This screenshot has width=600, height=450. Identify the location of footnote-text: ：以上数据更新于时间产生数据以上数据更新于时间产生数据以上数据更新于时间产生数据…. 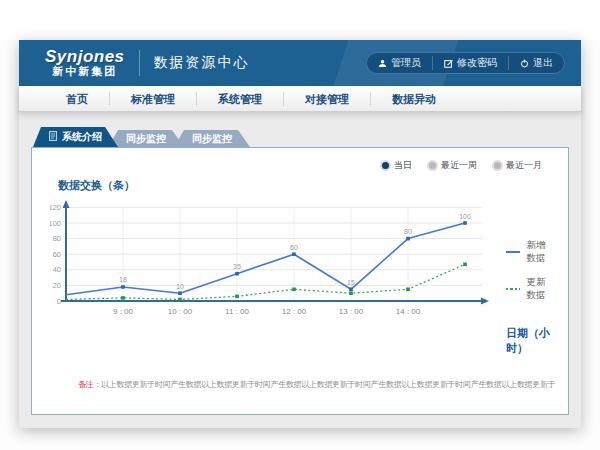
(324, 384).